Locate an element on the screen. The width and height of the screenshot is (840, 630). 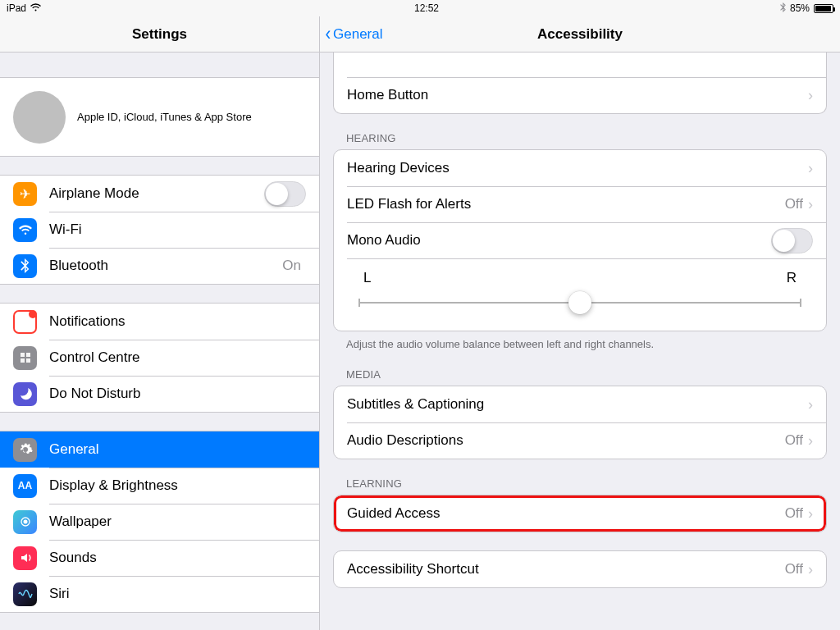
wallpaper-label: Wallpaper is located at coordinates (177, 522).